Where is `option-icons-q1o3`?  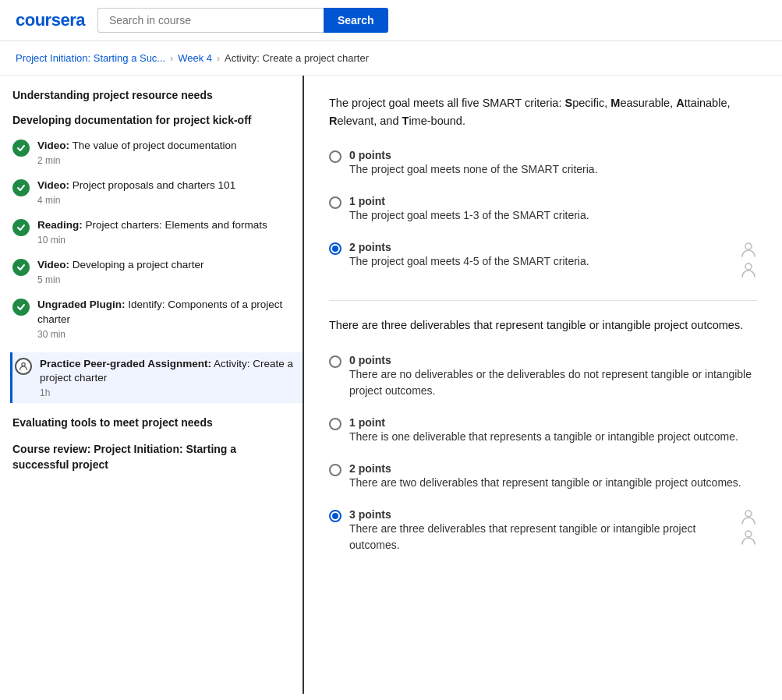
option-icons-q1o3 is located at coordinates (748, 260).